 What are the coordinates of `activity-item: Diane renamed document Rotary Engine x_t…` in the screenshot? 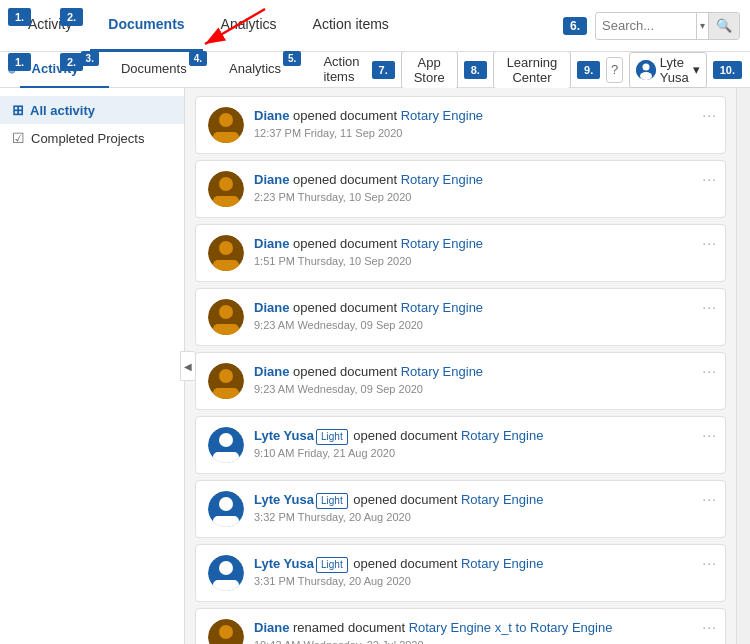 It's located at (460, 626).